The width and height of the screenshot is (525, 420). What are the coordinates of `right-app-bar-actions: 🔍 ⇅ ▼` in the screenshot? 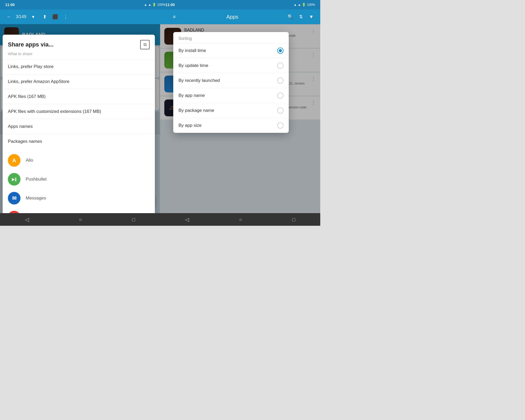 It's located at (301, 17).